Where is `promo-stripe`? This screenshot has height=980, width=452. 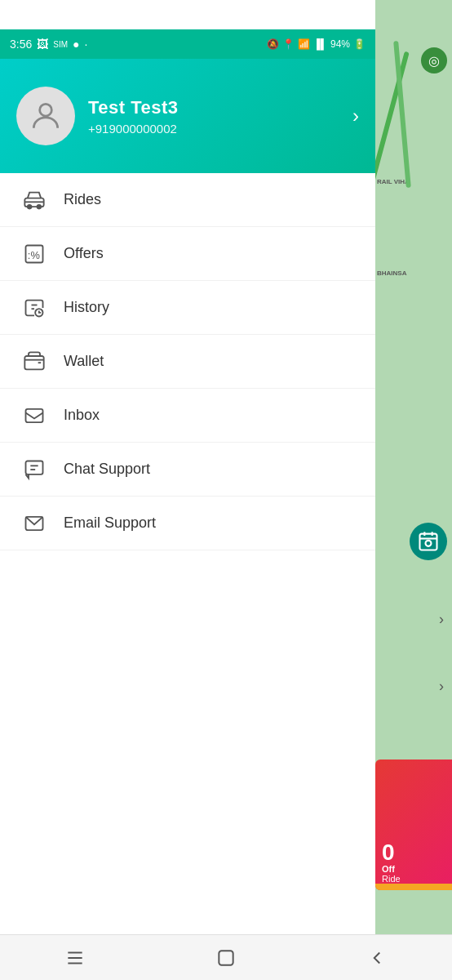 promo-stripe is located at coordinates (414, 887).